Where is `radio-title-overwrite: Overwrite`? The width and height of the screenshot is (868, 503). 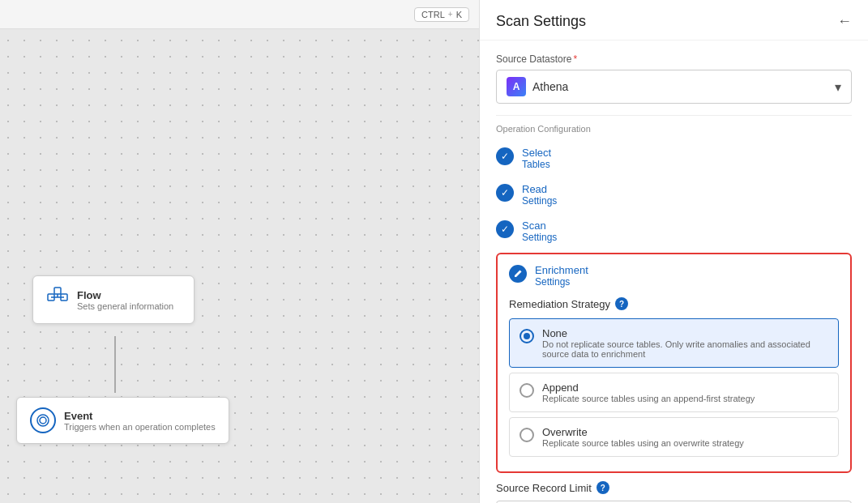
radio-title-overwrite: Overwrite is located at coordinates (644, 433).